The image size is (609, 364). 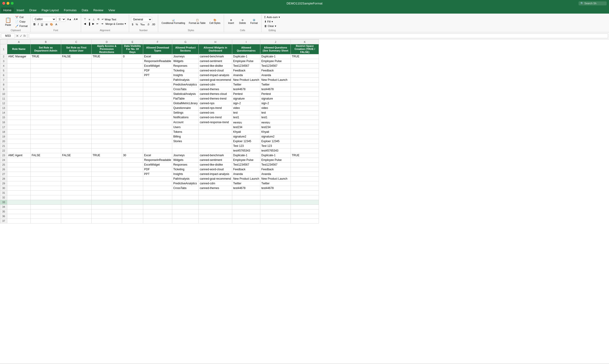 I want to click on cell-K10, so click(x=305, y=94).